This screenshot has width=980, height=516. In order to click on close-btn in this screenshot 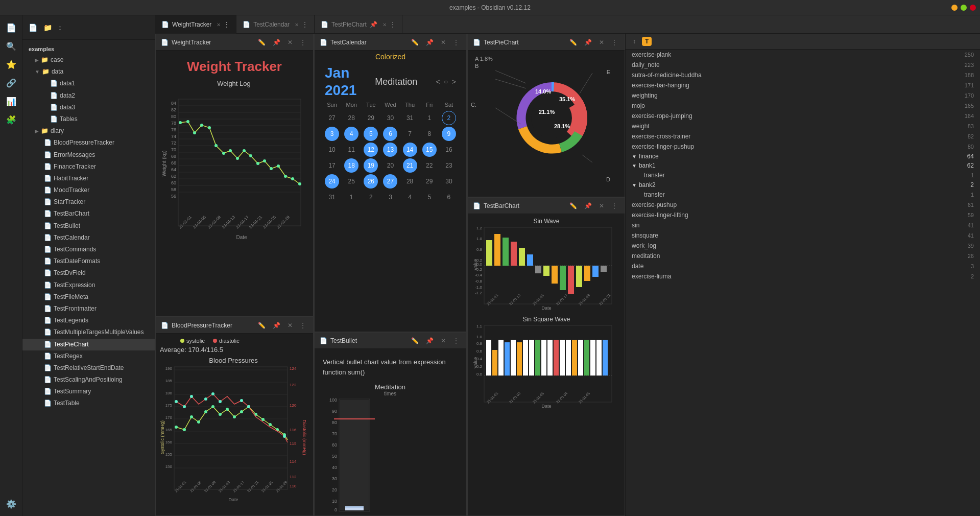, I will do `click(973, 8)`.